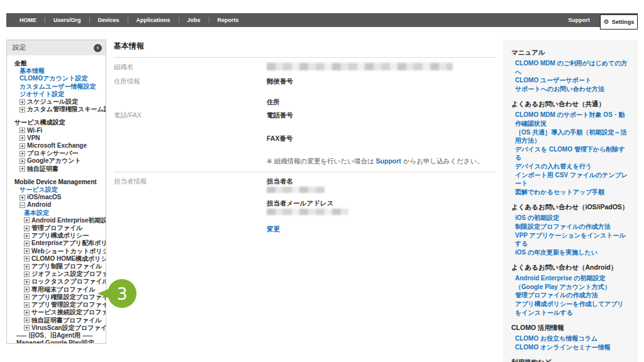 The height and width of the screenshot is (362, 644). Describe the element at coordinates (57, 153) in the screenshot. I see `sidebar-item-item: プロキシサーバー` at that location.